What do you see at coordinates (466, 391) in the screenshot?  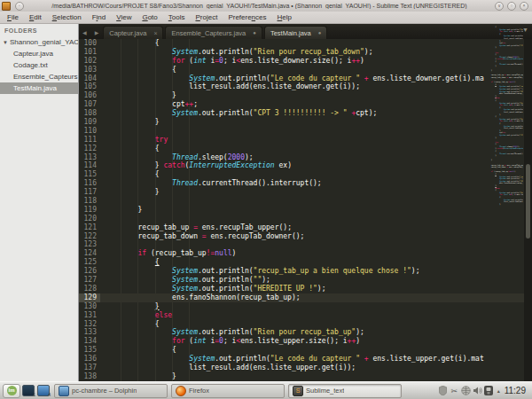 I see `network-icon` at bounding box center [466, 391].